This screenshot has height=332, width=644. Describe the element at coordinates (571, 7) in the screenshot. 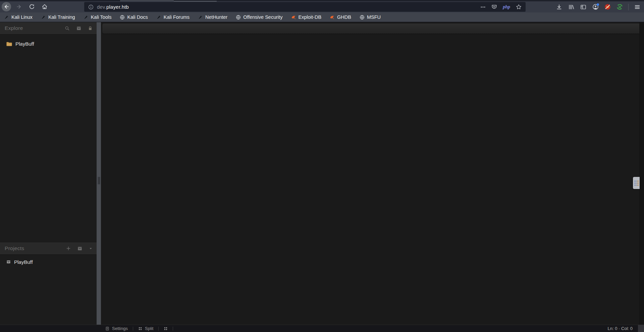

I see `library-icon` at that location.